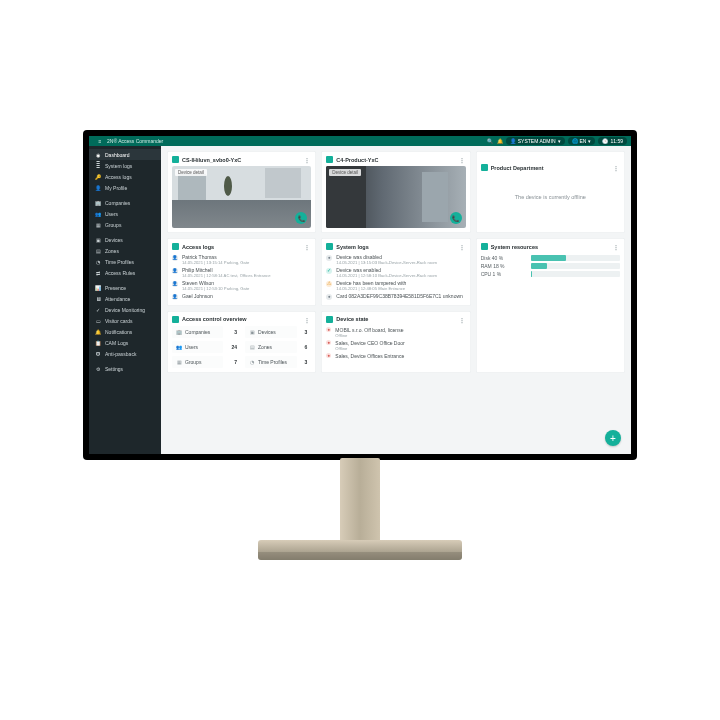  Describe the element at coordinates (352, 319) in the screenshot. I see `card-title: Device state` at that location.